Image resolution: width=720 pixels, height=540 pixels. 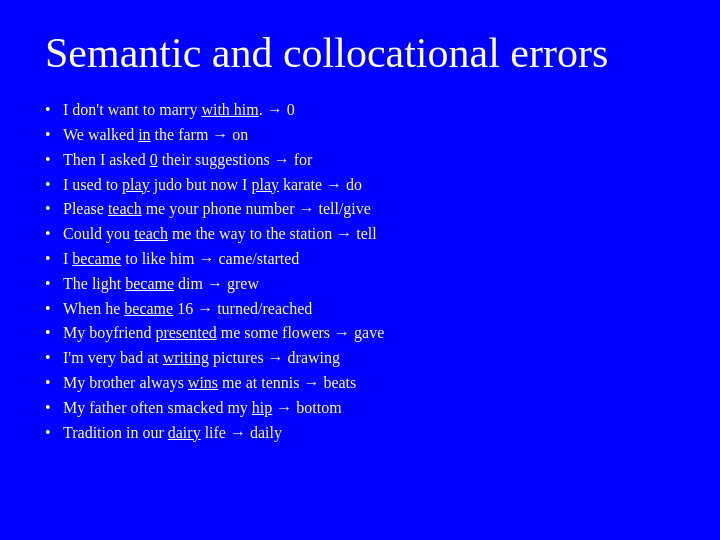 What do you see at coordinates (360, 284) in the screenshot?
I see `list-item: The light became dim → grew` at bounding box center [360, 284].